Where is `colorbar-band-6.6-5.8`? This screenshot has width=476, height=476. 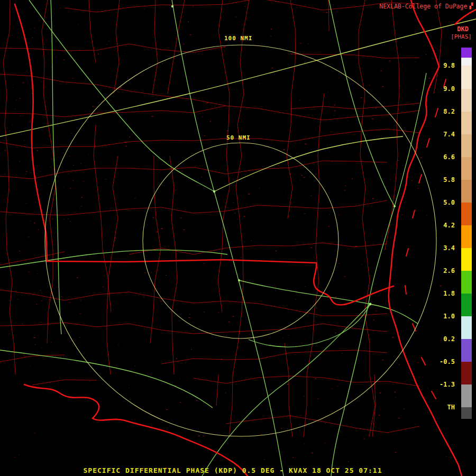 colorbar-band-6.6-5.8 is located at coordinates (466, 168).